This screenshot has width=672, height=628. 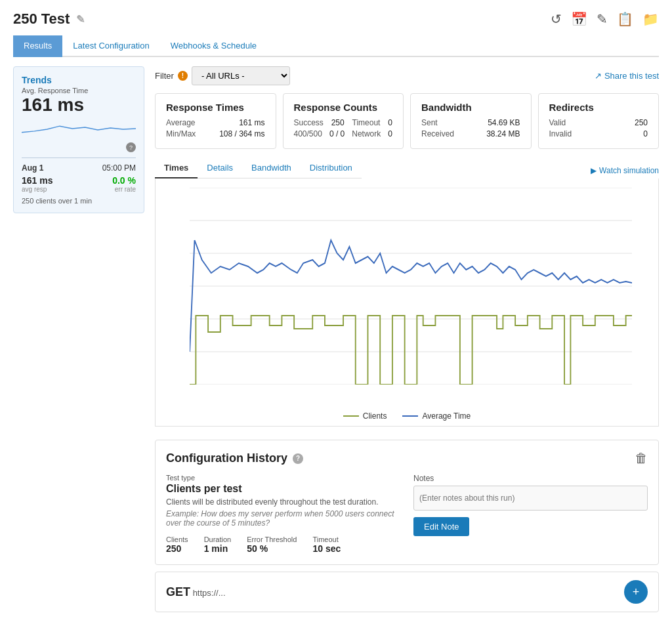 What do you see at coordinates (284, 518) in the screenshot?
I see `test-example: Example: How does my server perform when…` at bounding box center [284, 518].